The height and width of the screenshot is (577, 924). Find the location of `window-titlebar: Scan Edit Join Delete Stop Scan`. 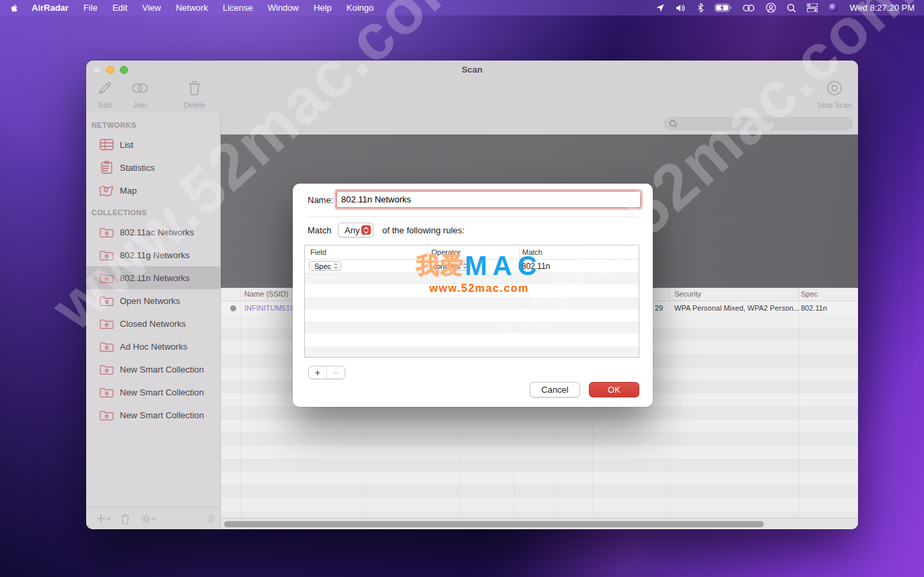

window-titlebar: Scan Edit Join Delete Stop Scan is located at coordinates (472, 87).